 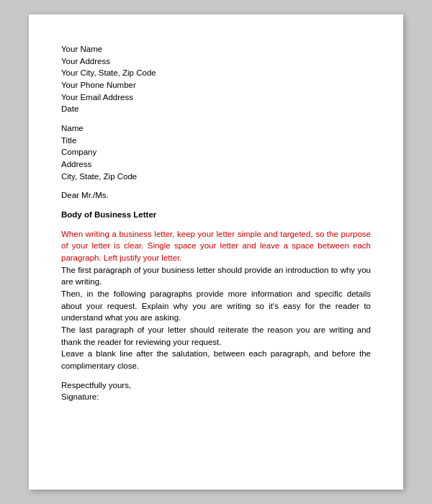 What do you see at coordinates (216, 196) in the screenshot?
I see `salutation: Dear Mr./Ms.` at bounding box center [216, 196].